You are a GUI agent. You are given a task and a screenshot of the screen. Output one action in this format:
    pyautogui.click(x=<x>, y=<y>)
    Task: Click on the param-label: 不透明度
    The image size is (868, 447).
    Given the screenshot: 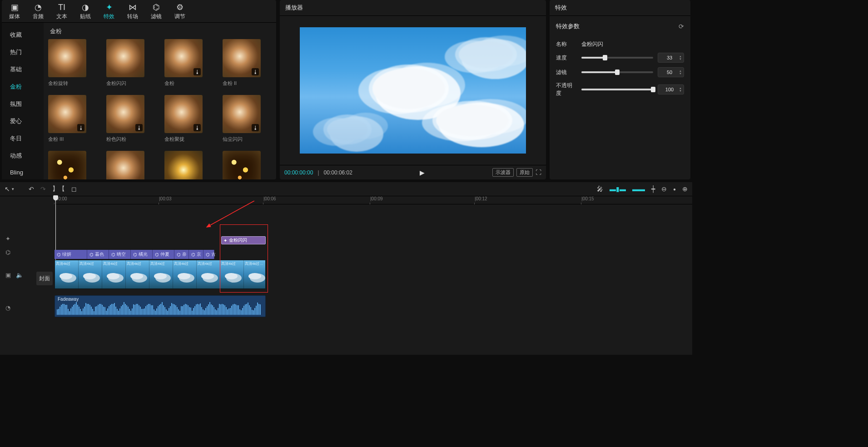 What is the action you would take?
    pyautogui.click(x=566, y=89)
    